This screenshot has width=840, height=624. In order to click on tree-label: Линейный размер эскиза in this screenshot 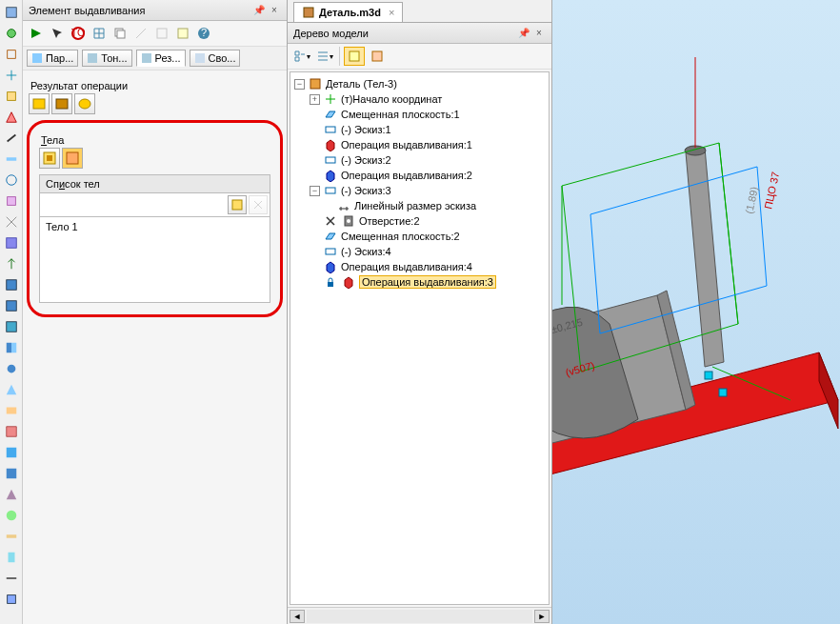, I will do `click(415, 206)`.